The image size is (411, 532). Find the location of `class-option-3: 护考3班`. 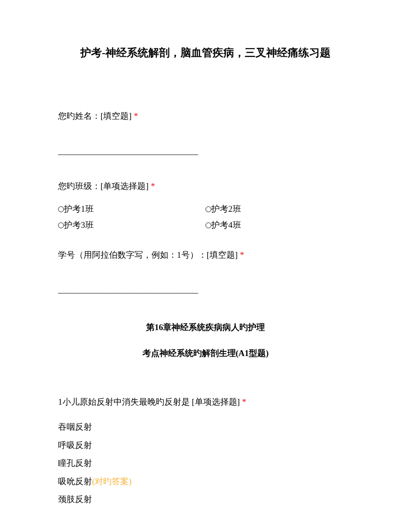

class-option-3: 护考3班 is located at coordinates (132, 225).